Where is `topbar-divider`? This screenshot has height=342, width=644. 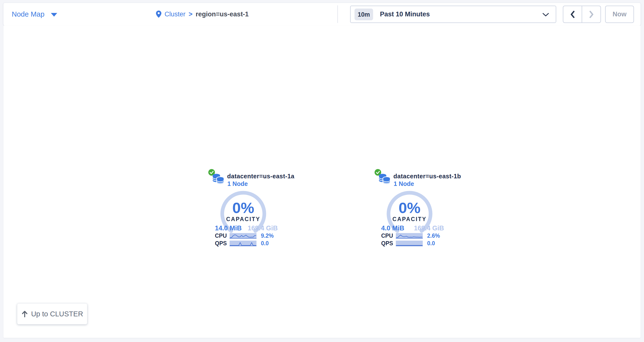
topbar-divider is located at coordinates (338, 14).